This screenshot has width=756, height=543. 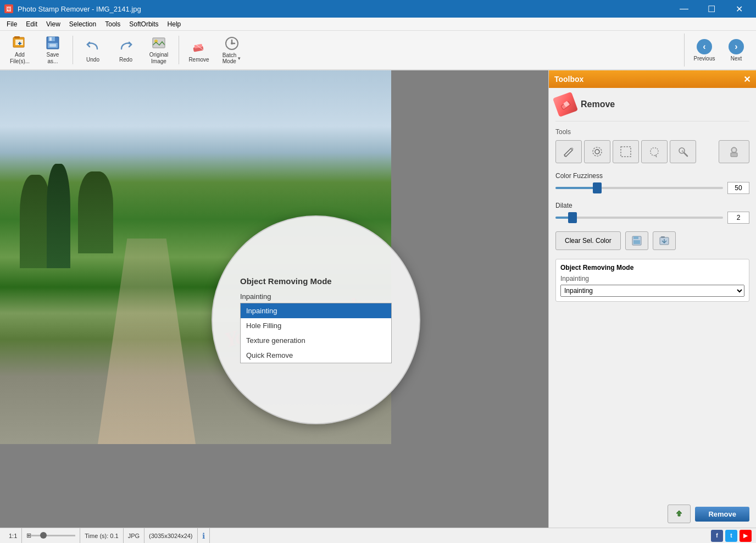 What do you see at coordinates (653, 152) in the screenshot?
I see `tools-row: ✦` at bounding box center [653, 152].